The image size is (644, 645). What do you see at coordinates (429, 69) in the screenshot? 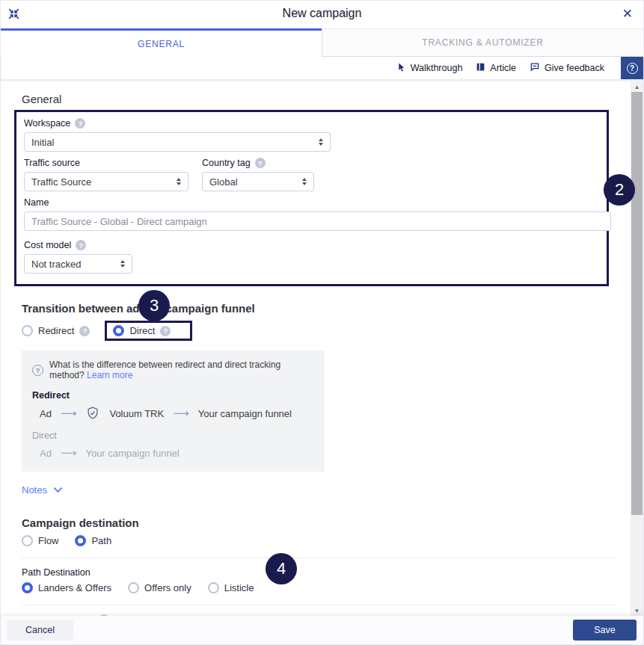
I see `walkthrough-button: Walkthrough` at bounding box center [429, 69].